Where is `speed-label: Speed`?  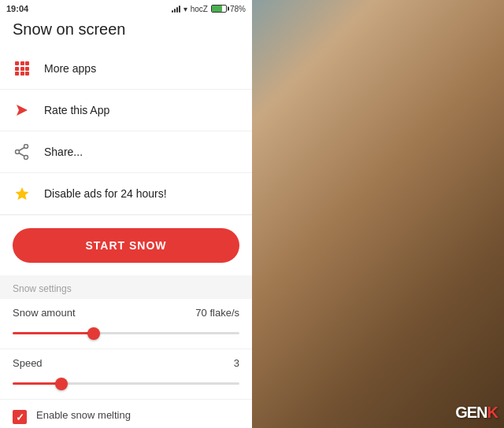
speed-label: Speed is located at coordinates (28, 363).